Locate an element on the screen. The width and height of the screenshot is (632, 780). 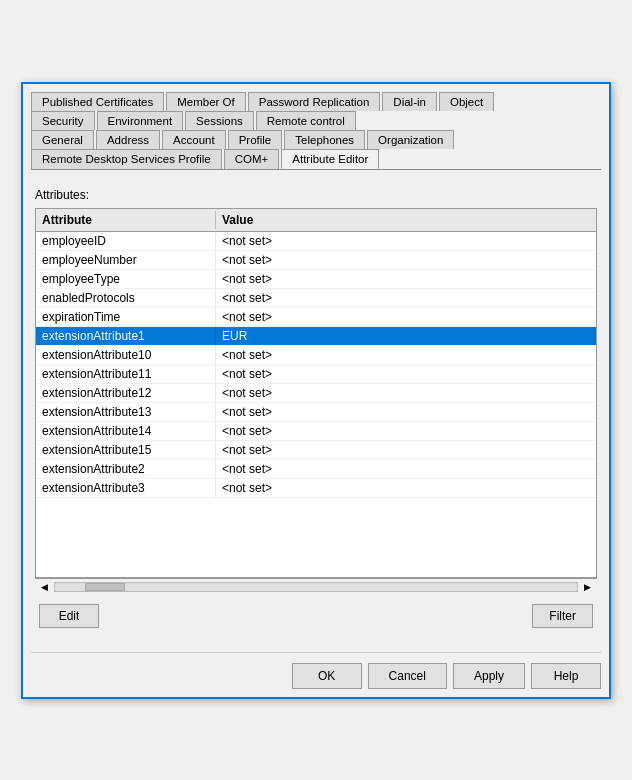
tab-row-2: Security Environment Sessions Remote con… is located at coordinates (316, 120).